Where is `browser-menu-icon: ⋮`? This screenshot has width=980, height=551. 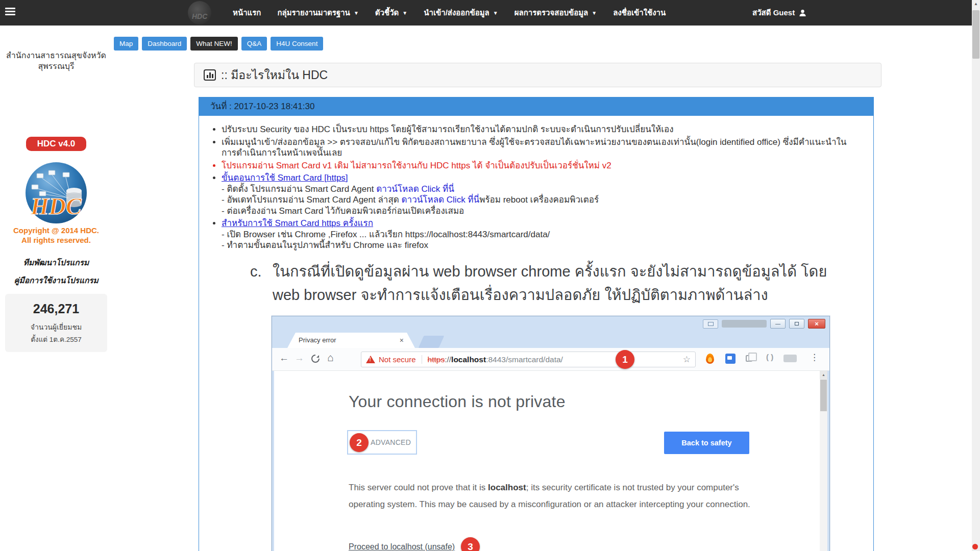 browser-menu-icon: ⋮ is located at coordinates (815, 357).